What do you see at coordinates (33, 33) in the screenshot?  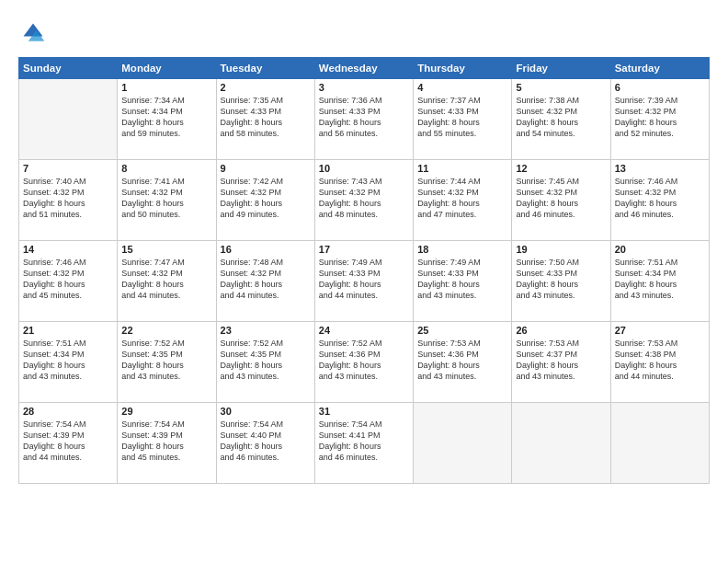 I see `logo-icon` at bounding box center [33, 33].